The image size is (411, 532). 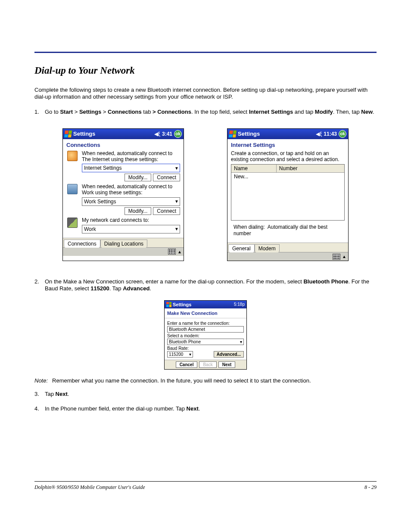 I want to click on screen-subtitle: Internet Settings, so click(x=288, y=145).